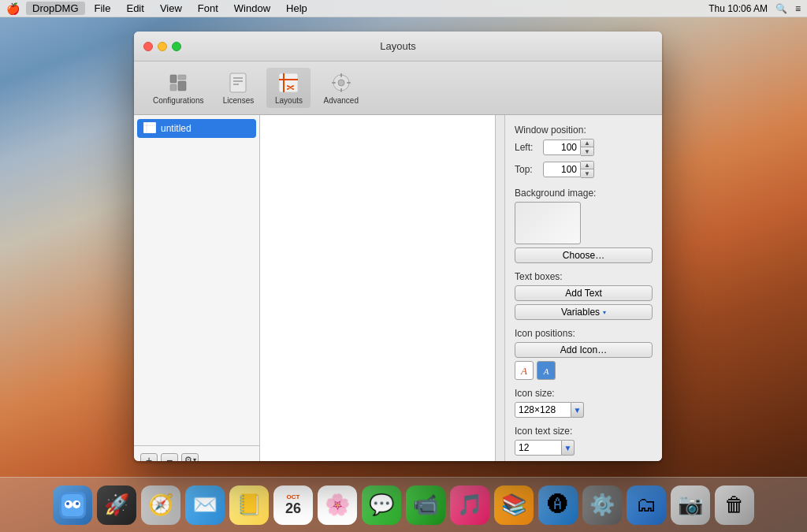 This screenshot has width=807, height=532. I want to click on configurations-label: Configurations, so click(178, 101).